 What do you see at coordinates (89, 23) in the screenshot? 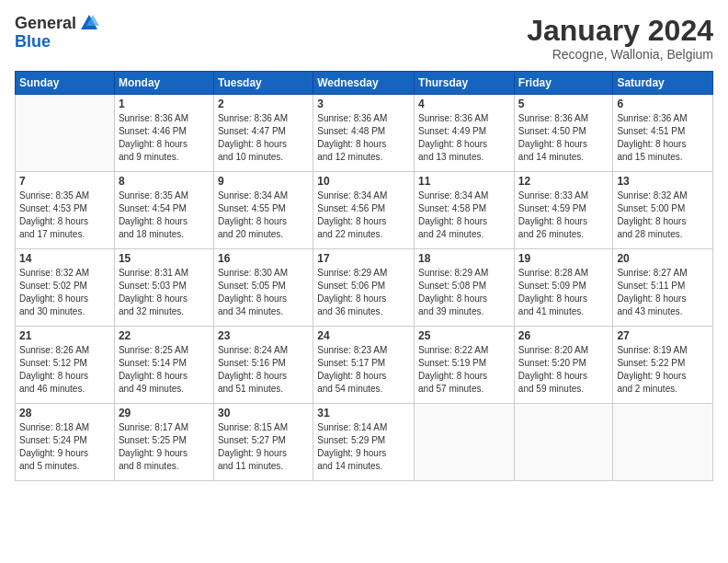
I see `logo-icon` at bounding box center [89, 23].